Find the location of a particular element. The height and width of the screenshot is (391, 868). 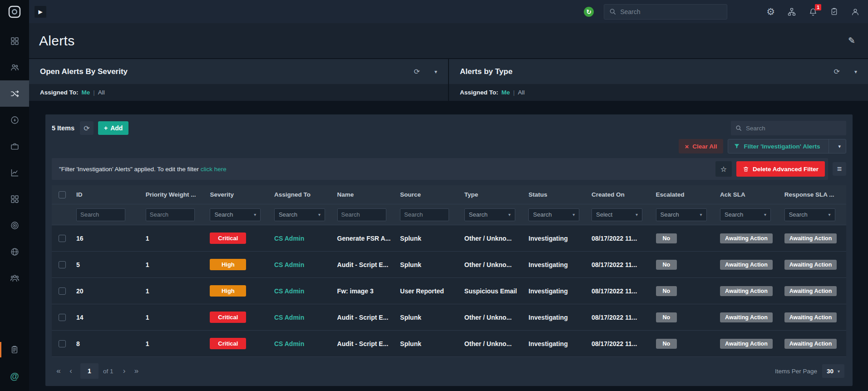

filter-select-ack-sla: Search▾ is located at coordinates (745, 215).